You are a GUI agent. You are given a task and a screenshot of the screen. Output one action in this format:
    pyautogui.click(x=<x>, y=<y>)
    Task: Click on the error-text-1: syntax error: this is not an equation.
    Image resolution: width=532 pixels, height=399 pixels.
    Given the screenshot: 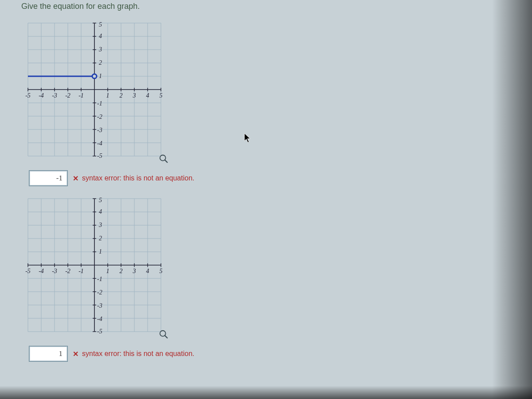 What is the action you would take?
    pyautogui.click(x=138, y=178)
    